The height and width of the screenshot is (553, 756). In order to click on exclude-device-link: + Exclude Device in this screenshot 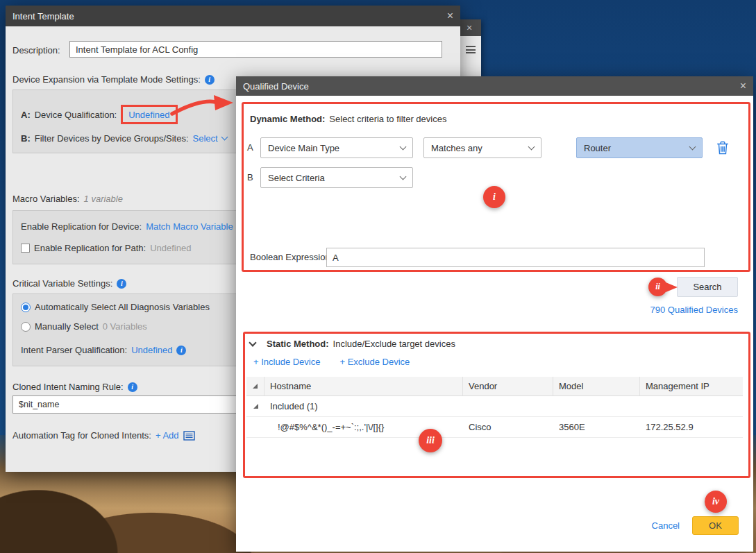, I will do `click(375, 362)`.